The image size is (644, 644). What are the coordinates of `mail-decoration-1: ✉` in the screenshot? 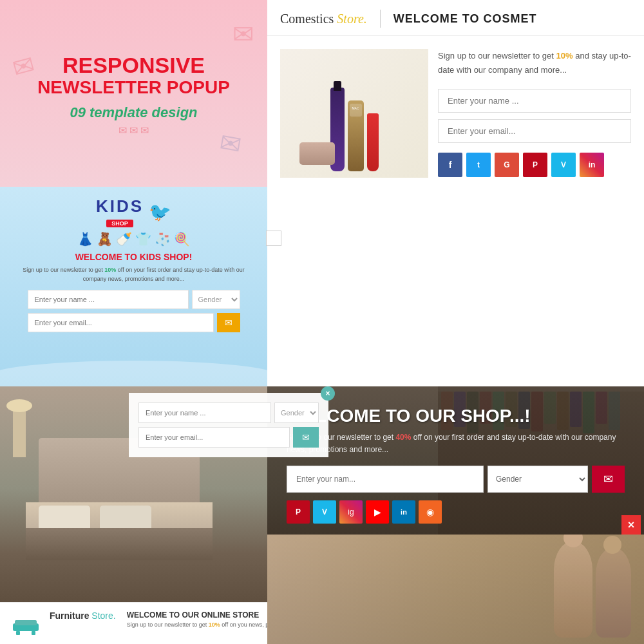 It's located at (243, 34).